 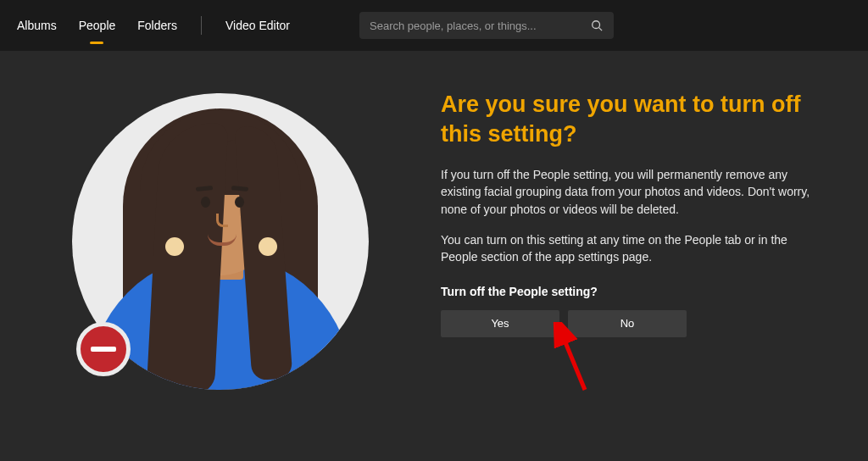 I want to click on no-button: No, so click(x=627, y=324).